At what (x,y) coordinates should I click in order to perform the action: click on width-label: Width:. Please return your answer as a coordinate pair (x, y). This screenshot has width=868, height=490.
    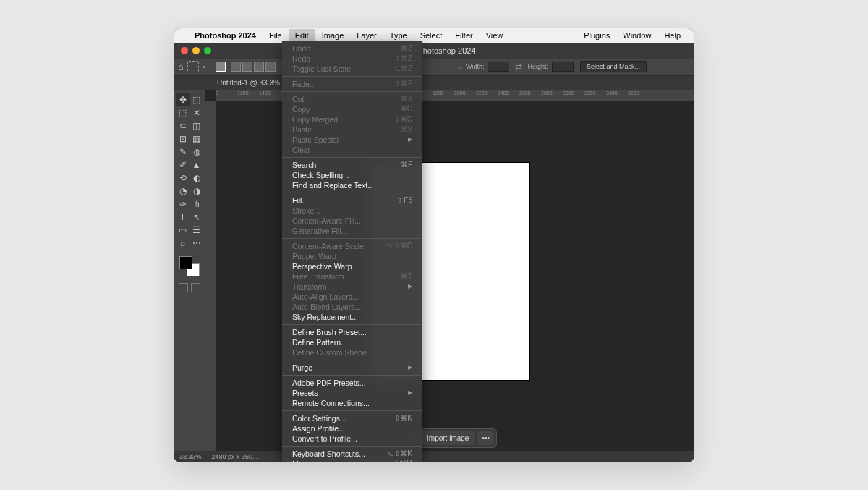
    Looking at the image, I should click on (475, 67).